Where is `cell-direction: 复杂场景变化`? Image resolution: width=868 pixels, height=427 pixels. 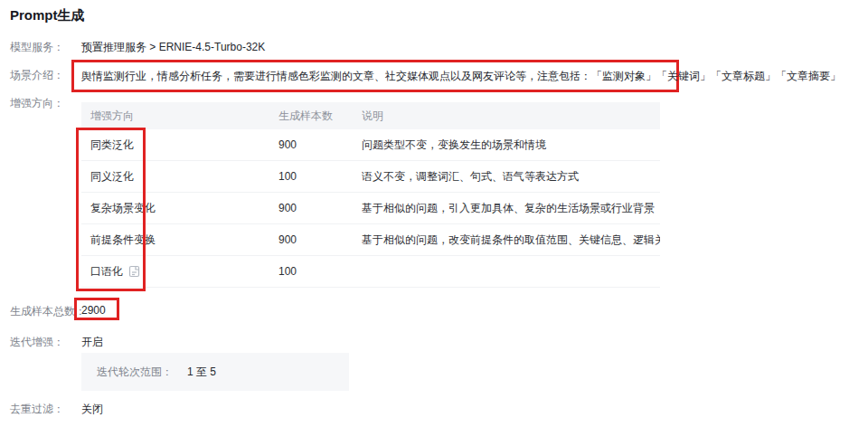
cell-direction: 复杂场景变化 is located at coordinates (180, 208).